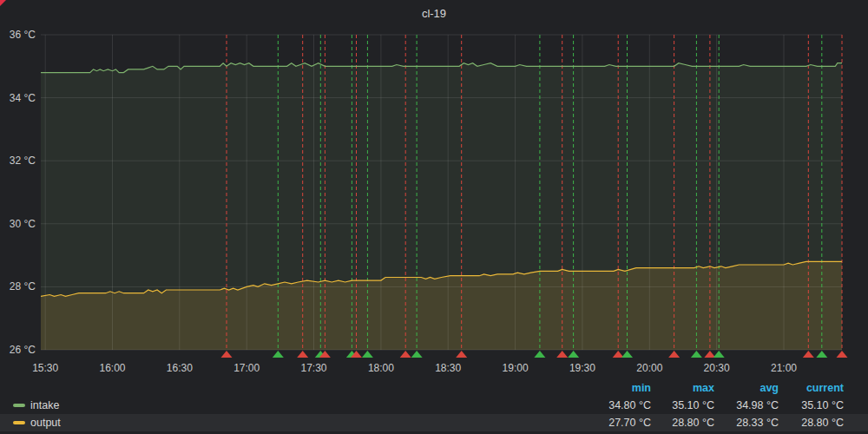 The width and height of the screenshot is (868, 434). I want to click on x-tick-label: 17:30, so click(313, 368).